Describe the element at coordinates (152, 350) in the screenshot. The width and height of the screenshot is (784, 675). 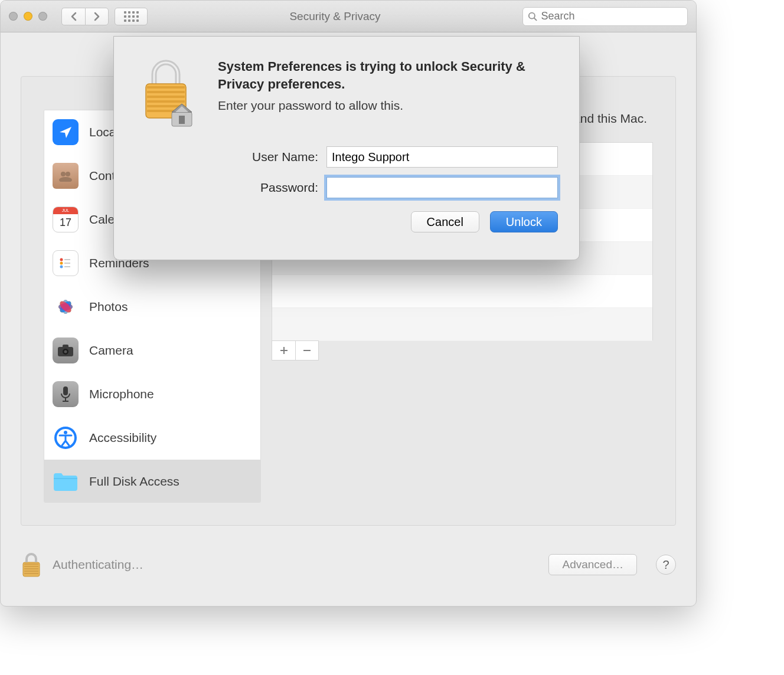
I see `sidebar-item-camera: Camera` at that location.